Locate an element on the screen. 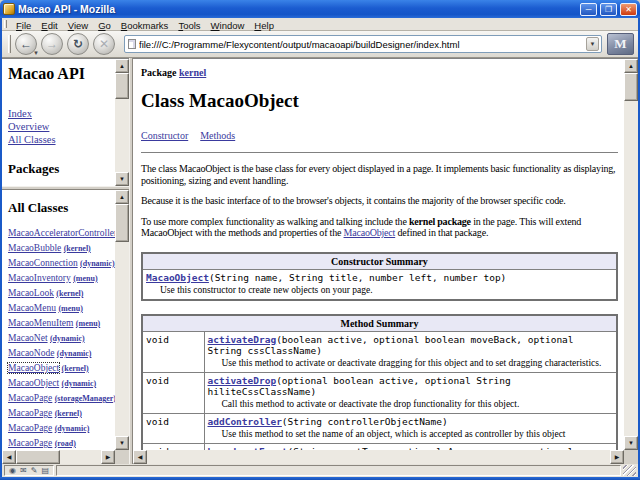  constructor-link: MacaoObject is located at coordinates (178, 278).